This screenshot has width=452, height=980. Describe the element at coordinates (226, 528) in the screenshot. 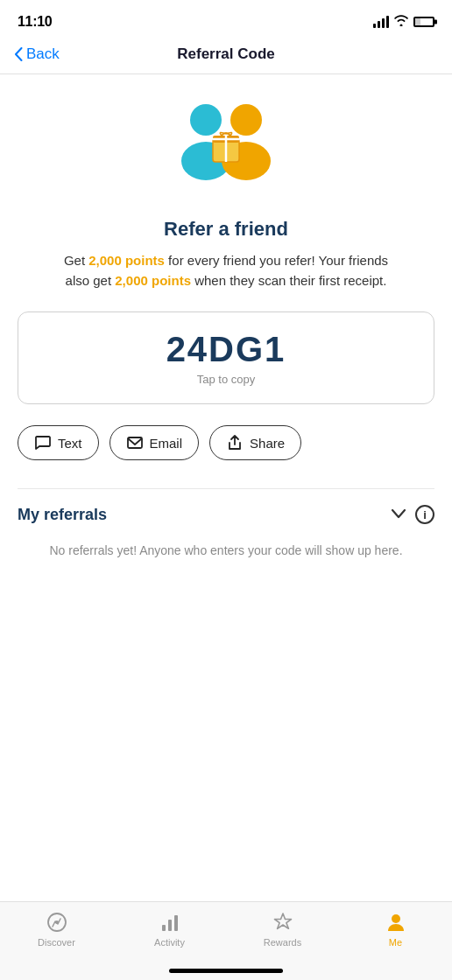

I see `referrals-section: My referrals i No referrals yet! Anyone …` at that location.